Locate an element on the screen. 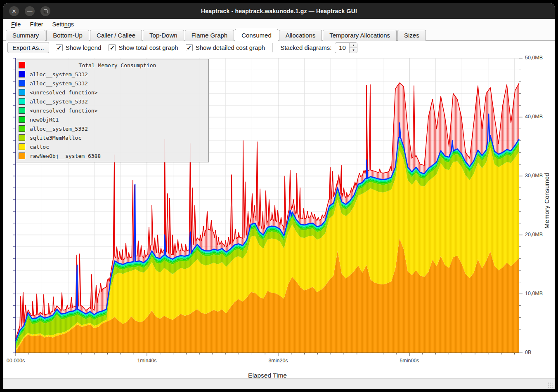 The image size is (558, 392). legend-label: Total Memory Consumption is located at coordinates (117, 65).